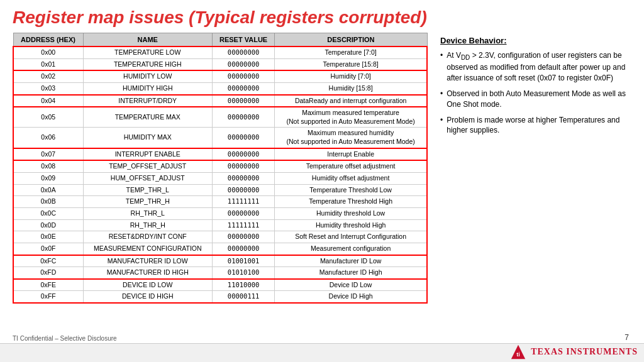 The width and height of the screenshot is (644, 362). Describe the element at coordinates (351, 40) in the screenshot. I see `col-description: DESCRIPTION` at that location.